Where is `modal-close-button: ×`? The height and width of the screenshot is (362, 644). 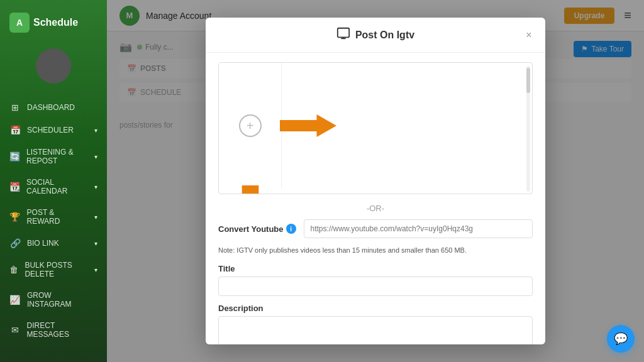
modal-close-button: × is located at coordinates (529, 35).